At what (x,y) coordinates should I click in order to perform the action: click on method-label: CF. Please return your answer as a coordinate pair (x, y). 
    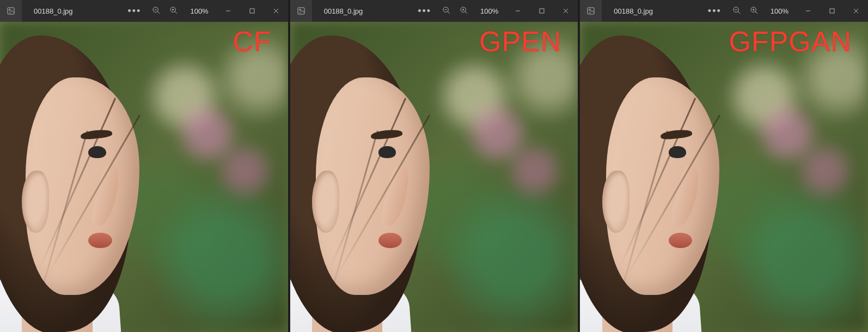
    Looking at the image, I should click on (252, 41).